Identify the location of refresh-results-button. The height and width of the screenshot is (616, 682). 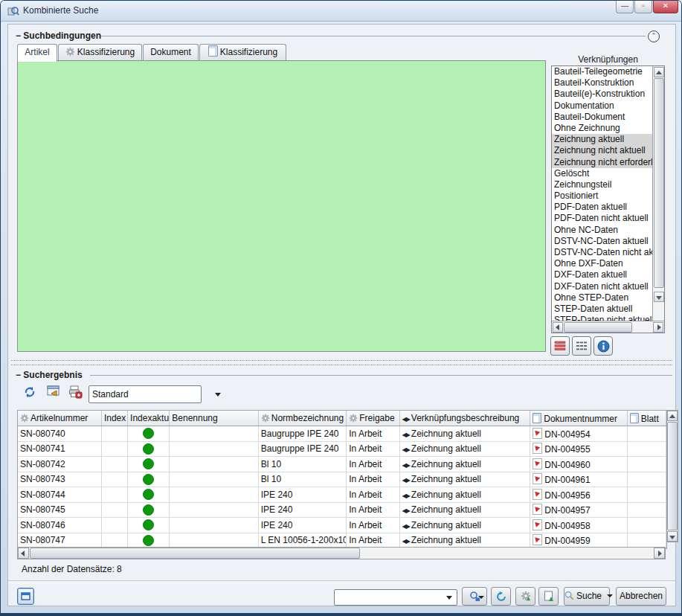
(30, 394).